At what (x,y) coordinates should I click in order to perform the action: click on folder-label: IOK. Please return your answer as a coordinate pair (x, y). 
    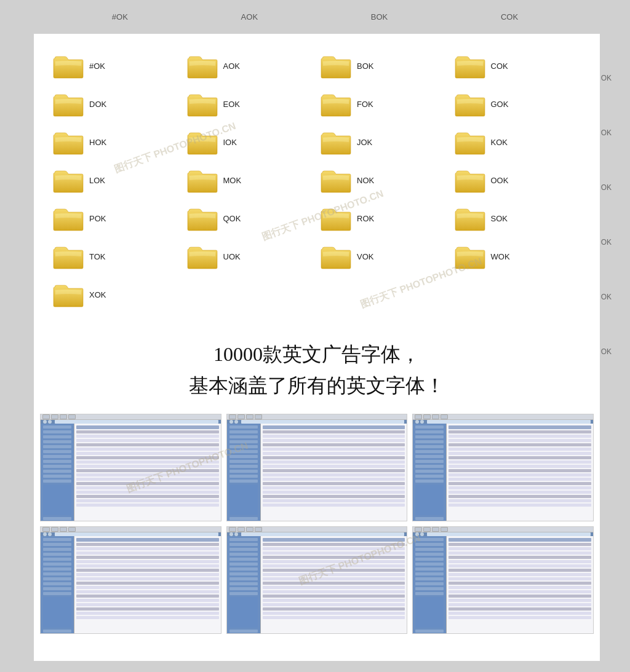
    Looking at the image, I should click on (230, 143).